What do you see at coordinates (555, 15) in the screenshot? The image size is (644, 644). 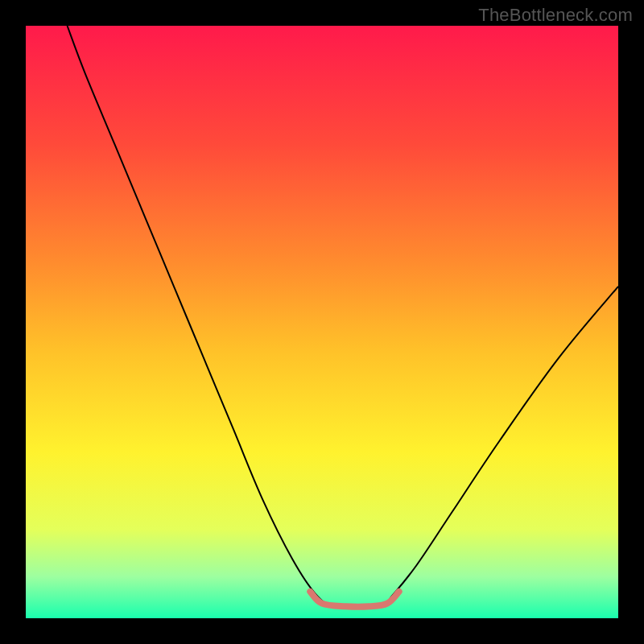 I see `watermark-text: TheBottleneck.com` at bounding box center [555, 15].